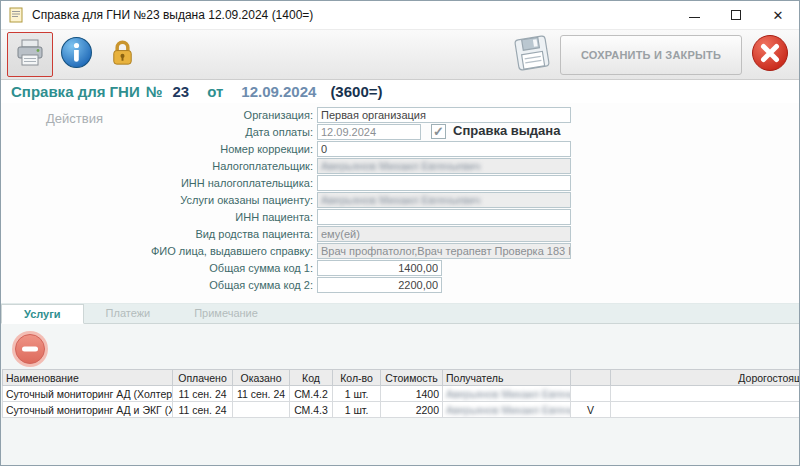  What do you see at coordinates (30, 54) in the screenshot?
I see `print-button` at bounding box center [30, 54].